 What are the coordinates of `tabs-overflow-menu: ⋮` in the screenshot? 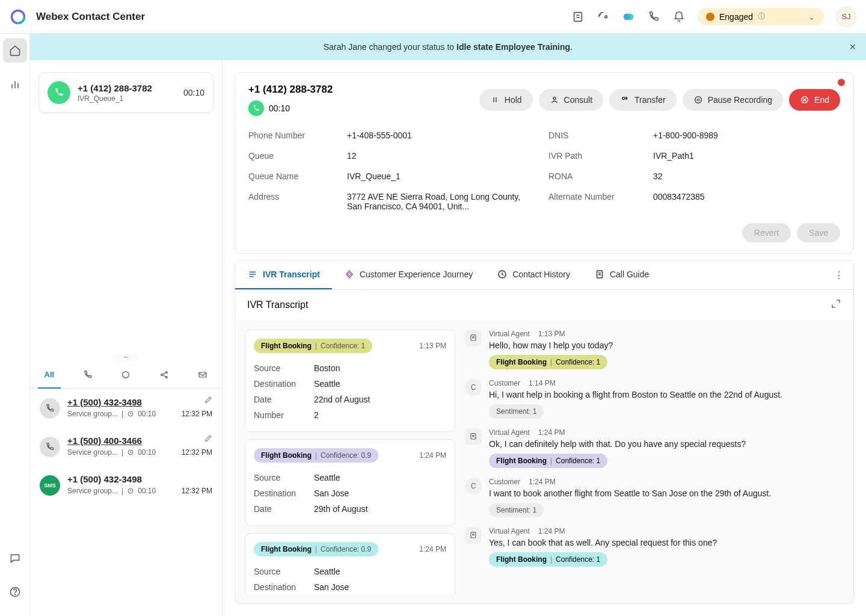 It's located at (839, 276).